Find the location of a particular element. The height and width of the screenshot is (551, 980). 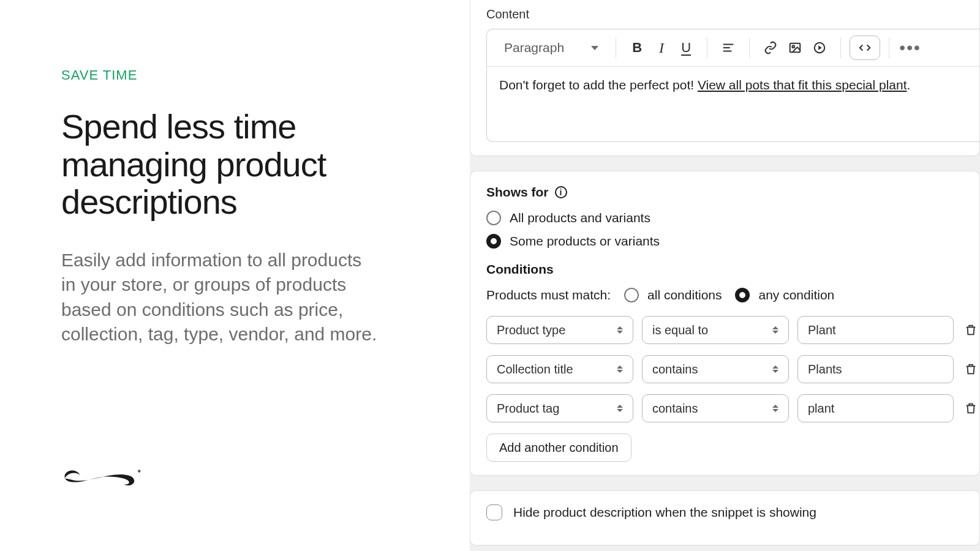

hide-description-checkbox is located at coordinates (494, 512).